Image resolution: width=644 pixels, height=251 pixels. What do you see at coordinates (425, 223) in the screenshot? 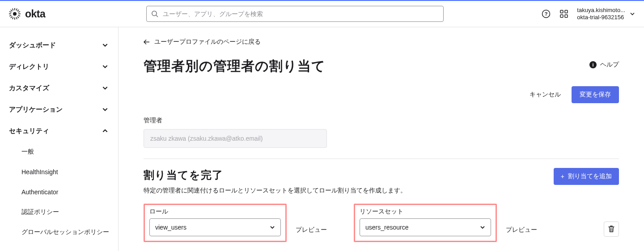
I see `resource-field-block: リソースセット users_resource` at bounding box center [425, 223].